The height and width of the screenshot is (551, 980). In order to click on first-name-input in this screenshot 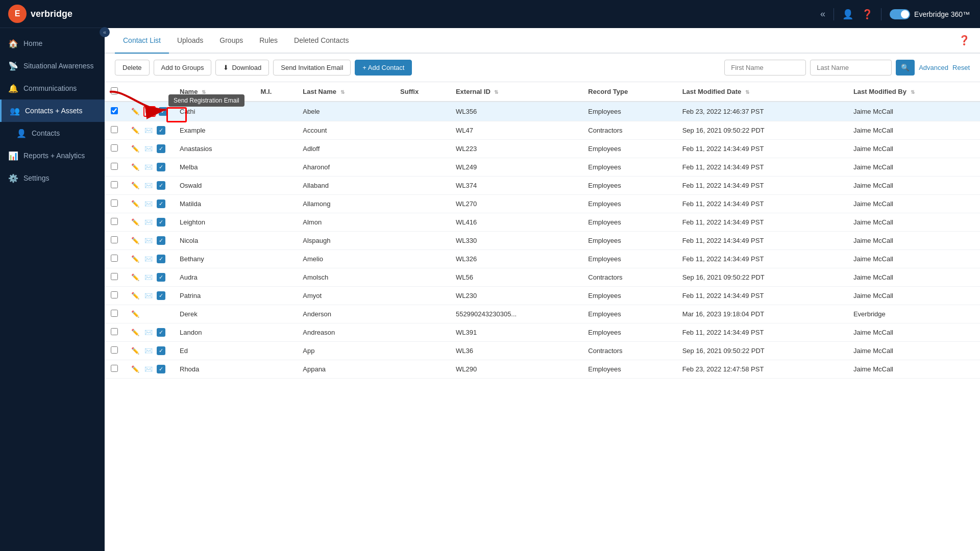, I will do `click(765, 67)`.